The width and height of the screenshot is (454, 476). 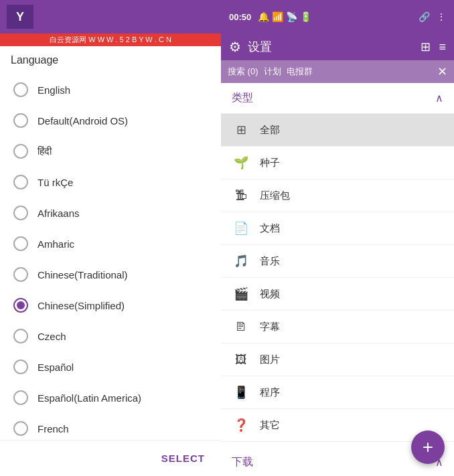 What do you see at coordinates (241, 130) in the screenshot?
I see `type-icon-all: ⊞` at bounding box center [241, 130].